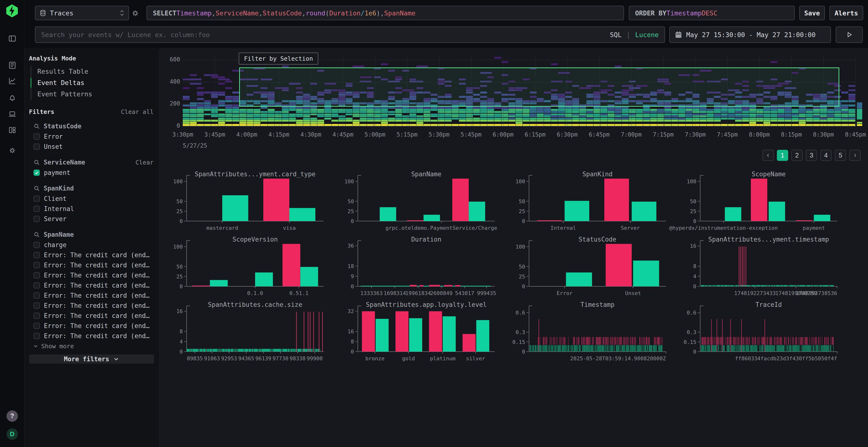  What do you see at coordinates (826, 156) in the screenshot?
I see `pagination-page-4: 4` at bounding box center [826, 156].